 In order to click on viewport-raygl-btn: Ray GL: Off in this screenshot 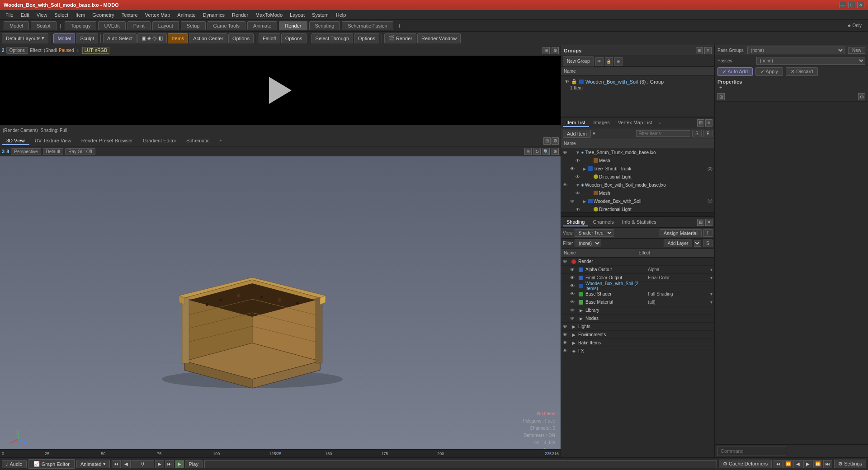, I will do `click(80, 152)`.